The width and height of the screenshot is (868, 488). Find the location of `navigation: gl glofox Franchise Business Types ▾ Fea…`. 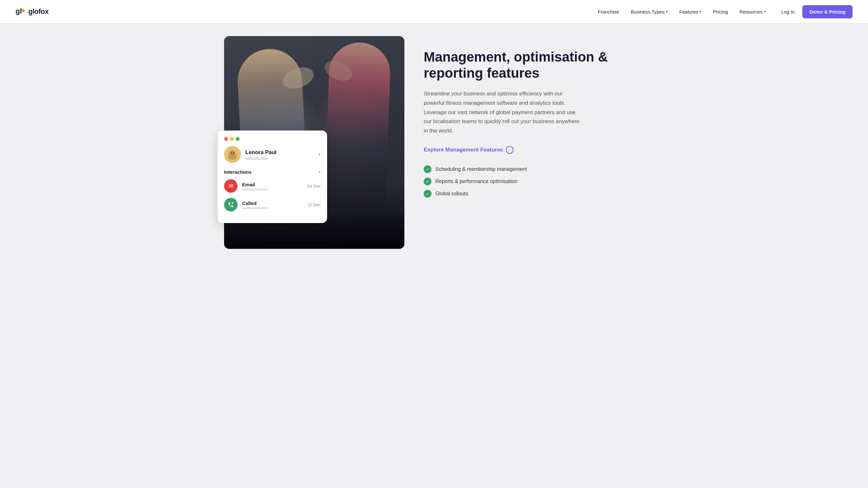

navigation: gl glofox Franchise Business Types ▾ Fea… is located at coordinates (434, 11).